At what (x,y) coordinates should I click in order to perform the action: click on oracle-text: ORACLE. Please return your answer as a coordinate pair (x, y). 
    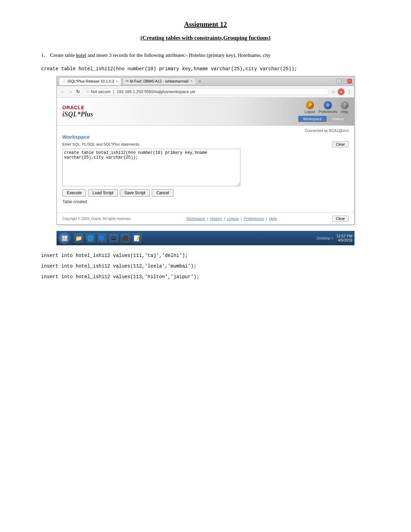
    Looking at the image, I should click on (78, 108).